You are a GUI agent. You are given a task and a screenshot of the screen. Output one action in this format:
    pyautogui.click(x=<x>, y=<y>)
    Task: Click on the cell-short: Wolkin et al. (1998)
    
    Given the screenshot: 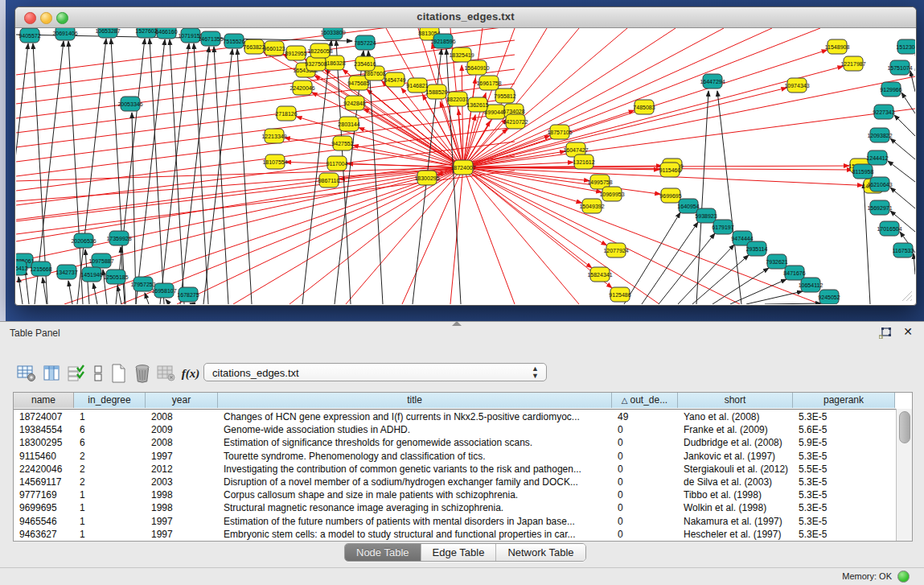 What is the action you would take?
    pyautogui.click(x=735, y=508)
    